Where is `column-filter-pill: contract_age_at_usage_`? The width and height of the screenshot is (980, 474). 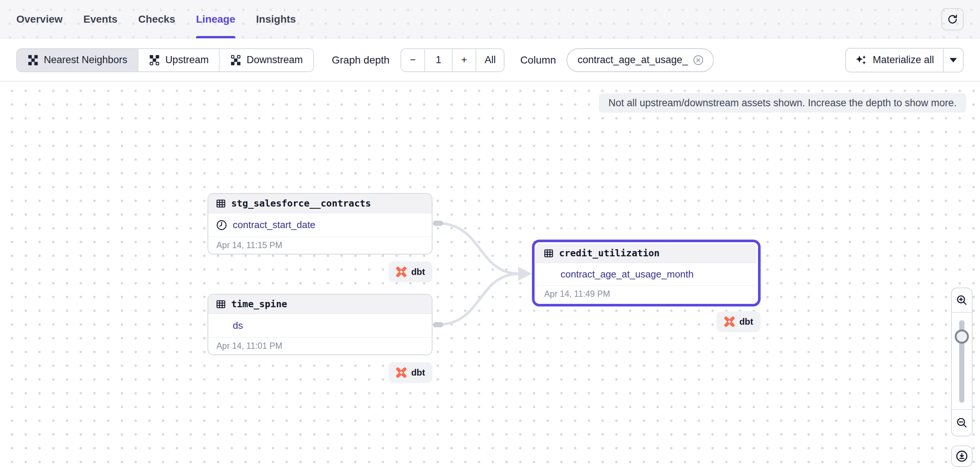
column-filter-pill: contract_age_at_usage_ is located at coordinates (640, 60).